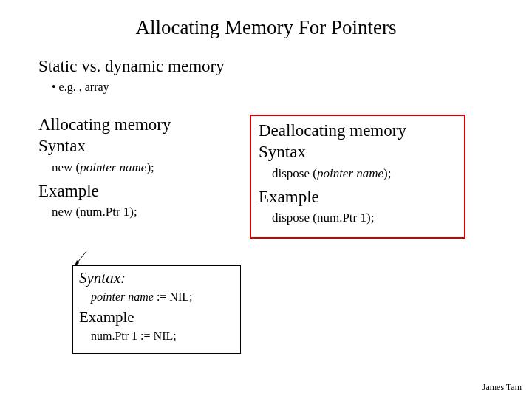 This screenshot has width=532, height=399. I want to click on alloc-syntax-label: Syntax, so click(144, 146).